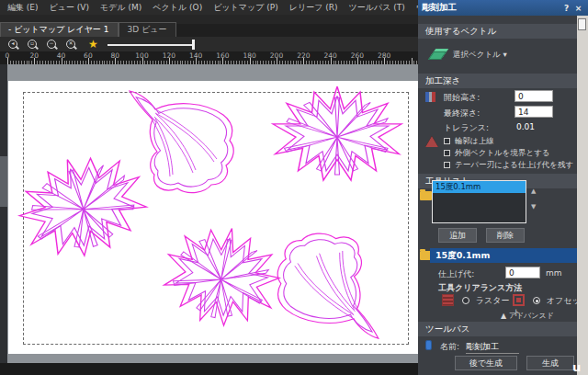 Image resolution: width=588 pixels, height=375 pixels. What do you see at coordinates (209, 30) in the screenshot?
I see `view-tab-bar: - ビットマップ レイヤー 1 3D ビュー` at bounding box center [209, 30].